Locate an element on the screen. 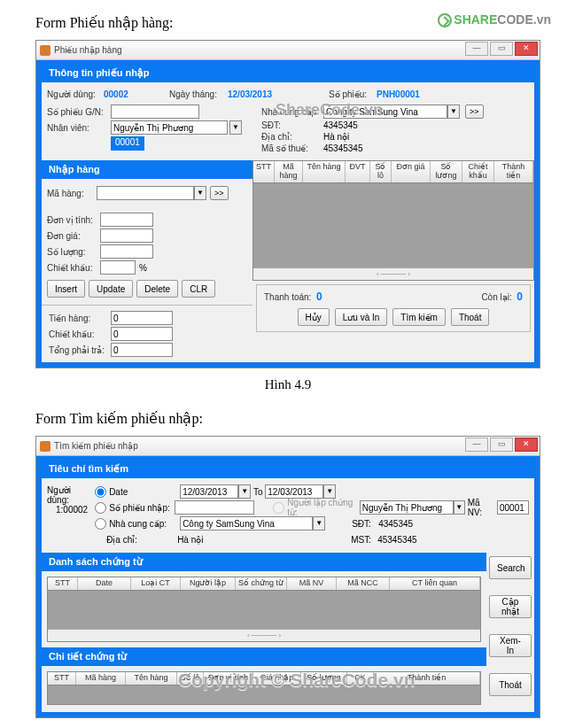 This screenshot has height=728, width=567. sophieu-gn-label: Số phiếu G/N: is located at coordinates (79, 112).